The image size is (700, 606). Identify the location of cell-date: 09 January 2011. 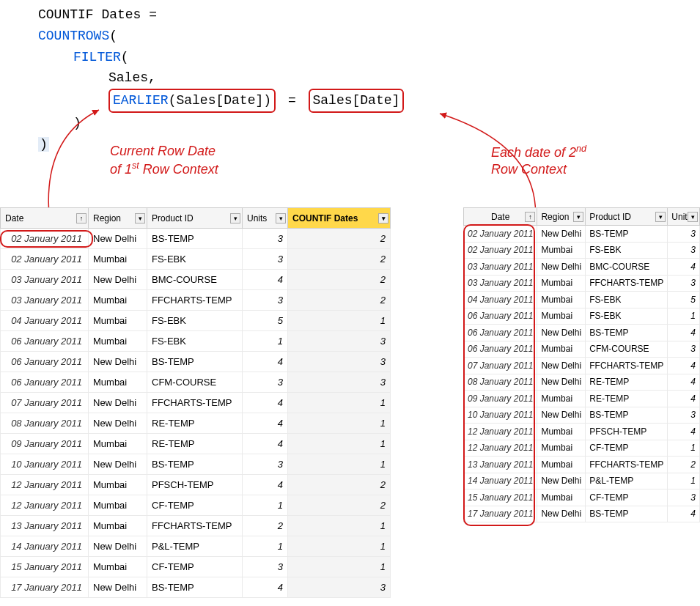
(45, 444).